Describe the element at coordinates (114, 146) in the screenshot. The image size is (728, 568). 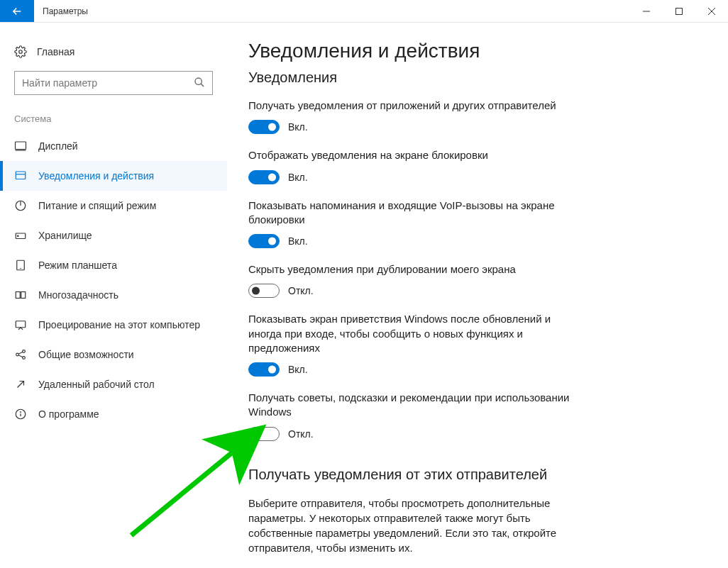
I see `sidebar-item-display: Дисплей` at that location.